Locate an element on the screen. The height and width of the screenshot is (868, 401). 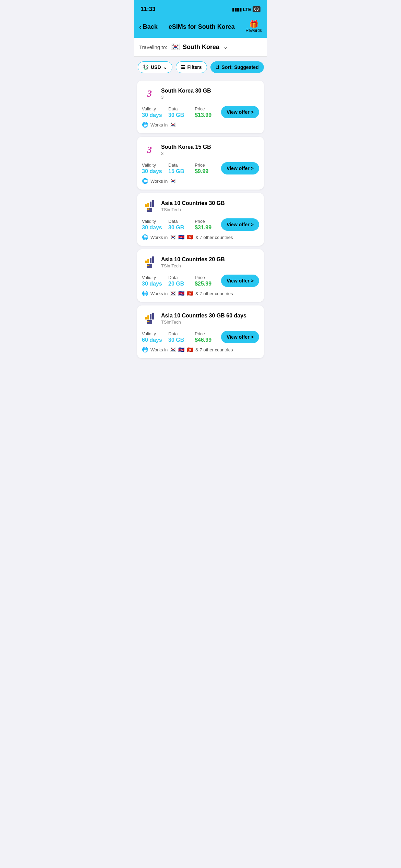
data-group: Data 30 GB is located at coordinates (180, 337).